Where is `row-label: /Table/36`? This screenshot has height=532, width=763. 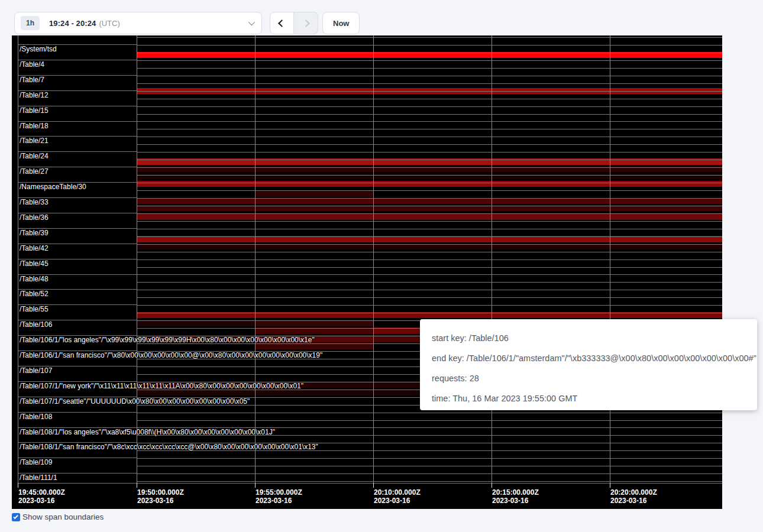 row-label: /Table/36 is located at coordinates (34, 218).